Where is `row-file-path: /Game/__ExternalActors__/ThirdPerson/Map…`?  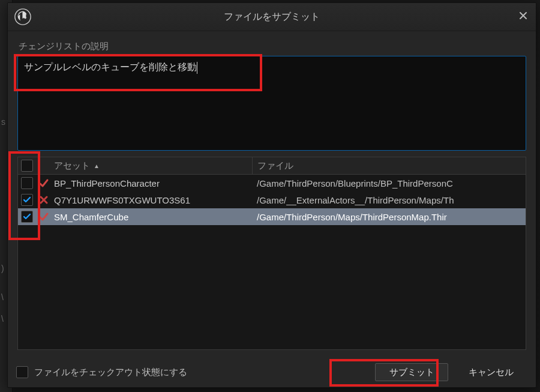 row-file-path: /Game/__ExternalActors__/ThirdPerson/Map… is located at coordinates (389, 201).